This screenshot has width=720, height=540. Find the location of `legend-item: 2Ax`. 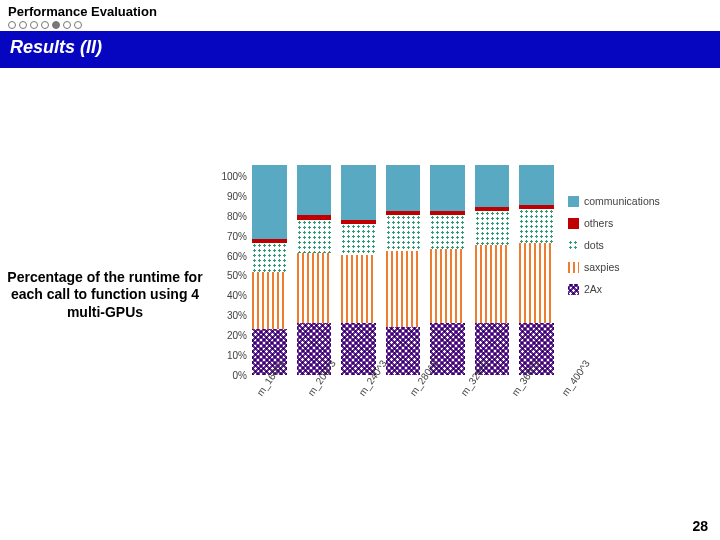

legend-item: 2Ax is located at coordinates (628, 289).